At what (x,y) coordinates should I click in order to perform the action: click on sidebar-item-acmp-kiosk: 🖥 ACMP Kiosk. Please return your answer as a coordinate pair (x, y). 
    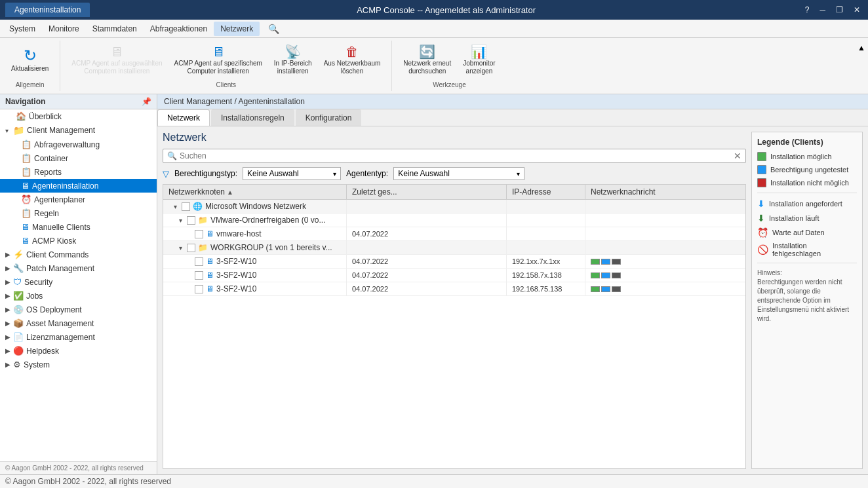
    Looking at the image, I should click on (79, 241).